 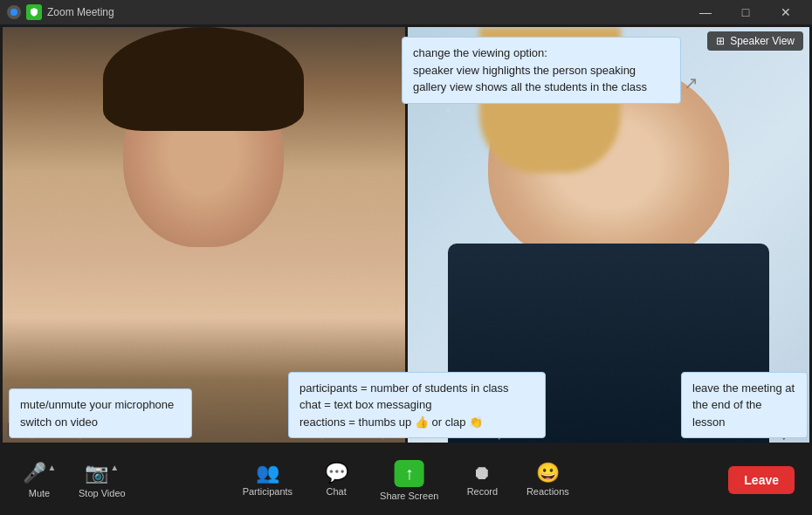 What do you see at coordinates (406, 480) in the screenshot?
I see `toolbar: 🎤 ▲ Mute 📷 ▲ Stop Video 👥 Participants 💬` at bounding box center [406, 480].